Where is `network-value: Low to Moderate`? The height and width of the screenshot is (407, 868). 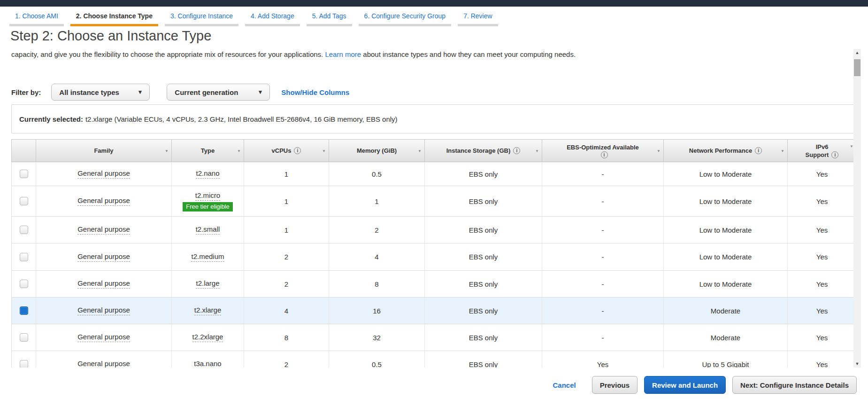
network-value: Low to Moderate is located at coordinates (726, 284).